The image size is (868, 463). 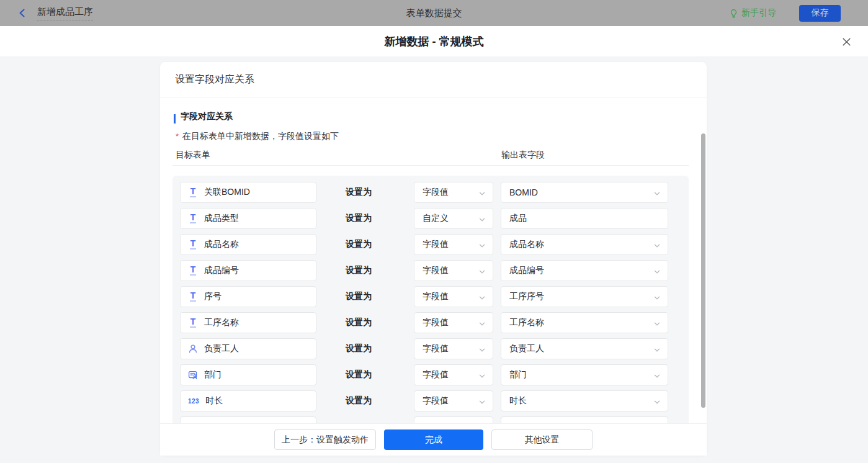 I want to click on modal-title: 新增数据 - 常规模式, so click(x=434, y=42).